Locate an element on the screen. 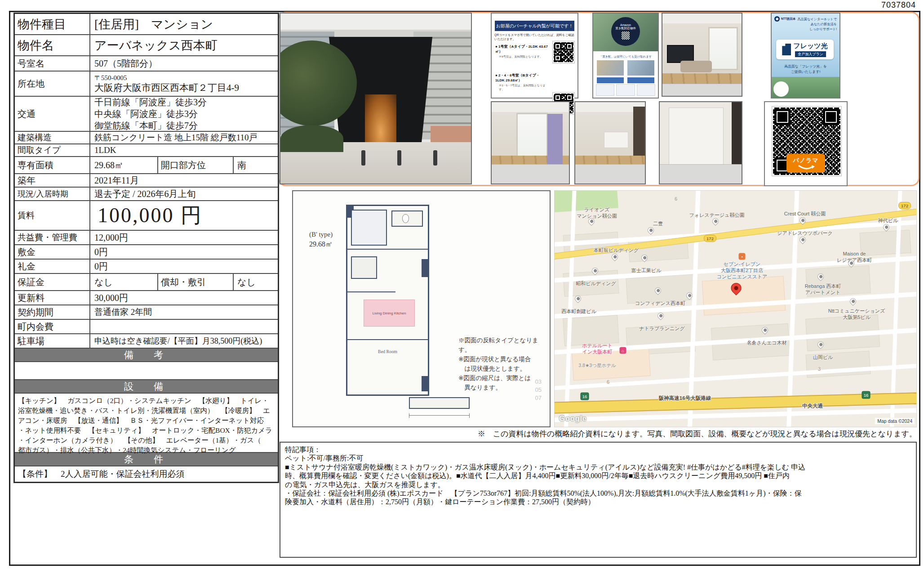  row-label: 更新料 is located at coordinates (53, 298).